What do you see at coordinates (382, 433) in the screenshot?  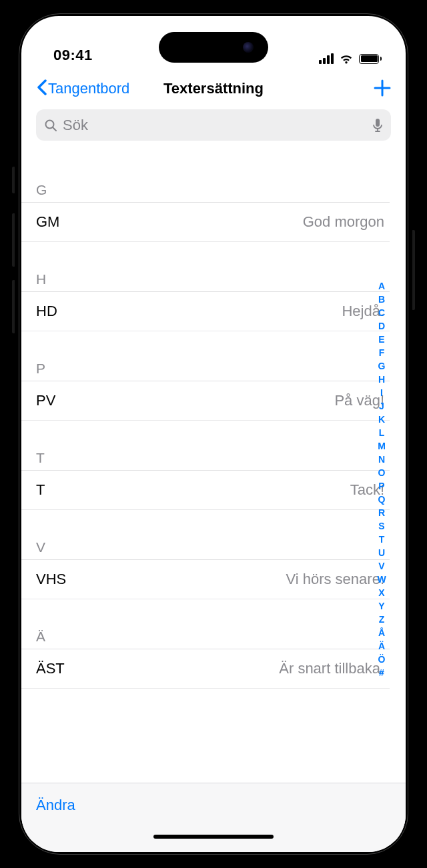 I see `index-letter: L` at bounding box center [382, 433].